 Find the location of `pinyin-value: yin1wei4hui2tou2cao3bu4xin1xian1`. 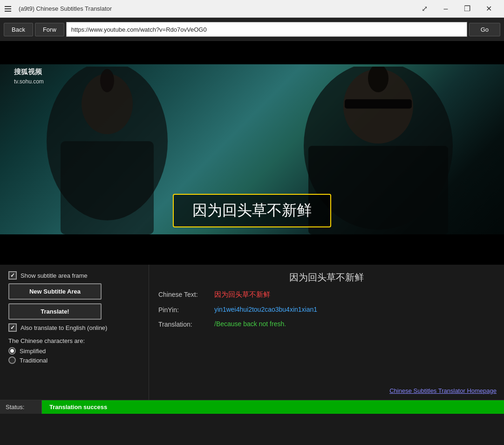

pinyin-value: yin1wei4hui2tou2cao3bu4xin1xian1 is located at coordinates (266, 309).